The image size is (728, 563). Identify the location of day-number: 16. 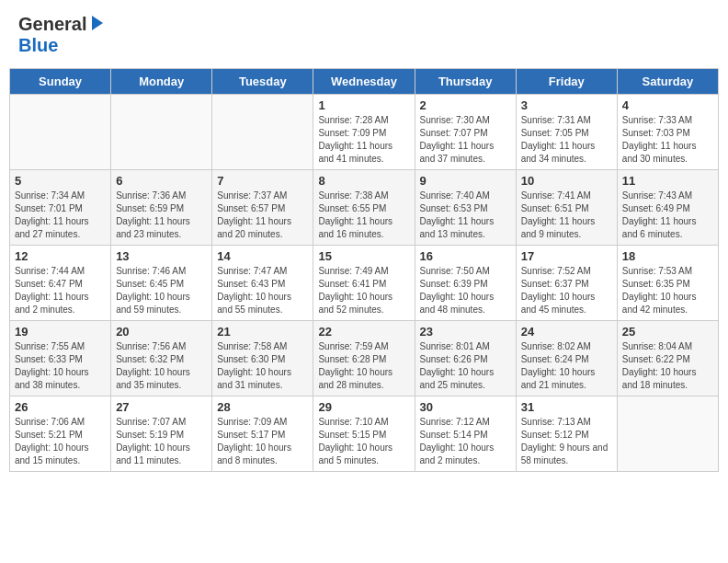
(465, 256).